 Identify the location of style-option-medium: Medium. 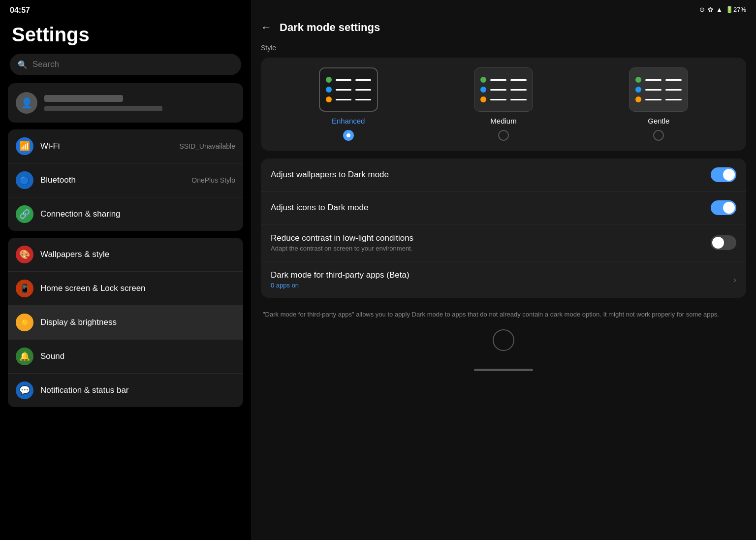
(503, 104).